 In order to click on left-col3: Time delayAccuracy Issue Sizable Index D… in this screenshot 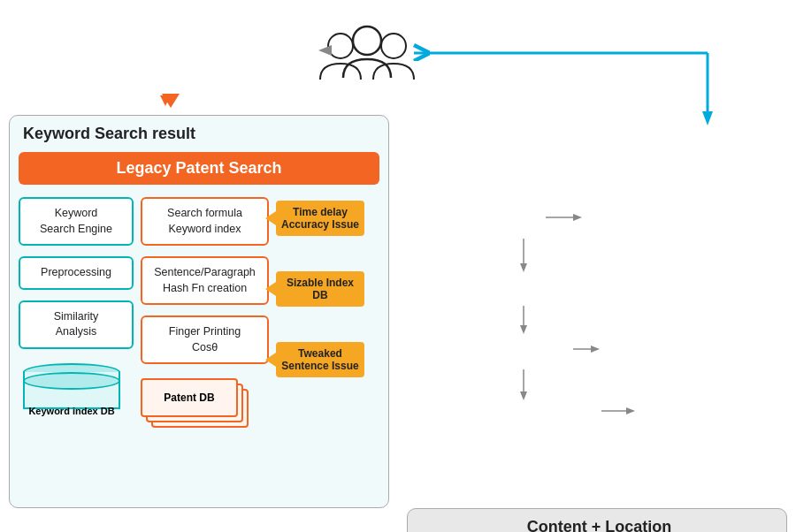, I will do `click(320, 318)`.